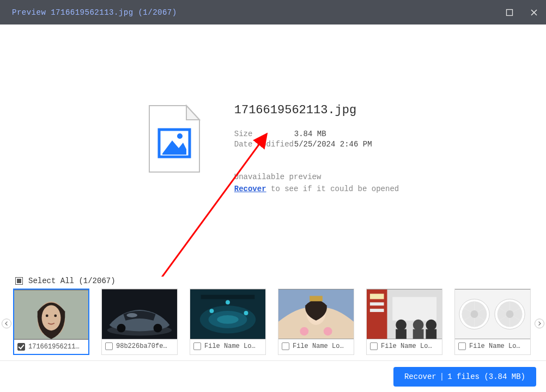 Image resolution: width=546 pixels, height=392 pixels. I want to click on chevron-left-icon, so click(7, 323).